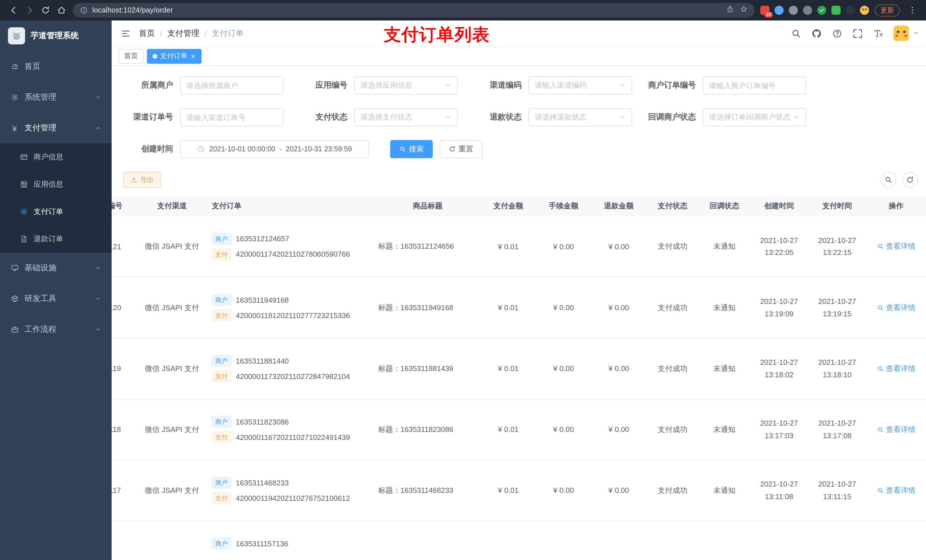 This screenshot has height=560, width=926. What do you see at coordinates (183, 33) in the screenshot?
I see `breadcrumb-payment: 支付管理` at bounding box center [183, 33].